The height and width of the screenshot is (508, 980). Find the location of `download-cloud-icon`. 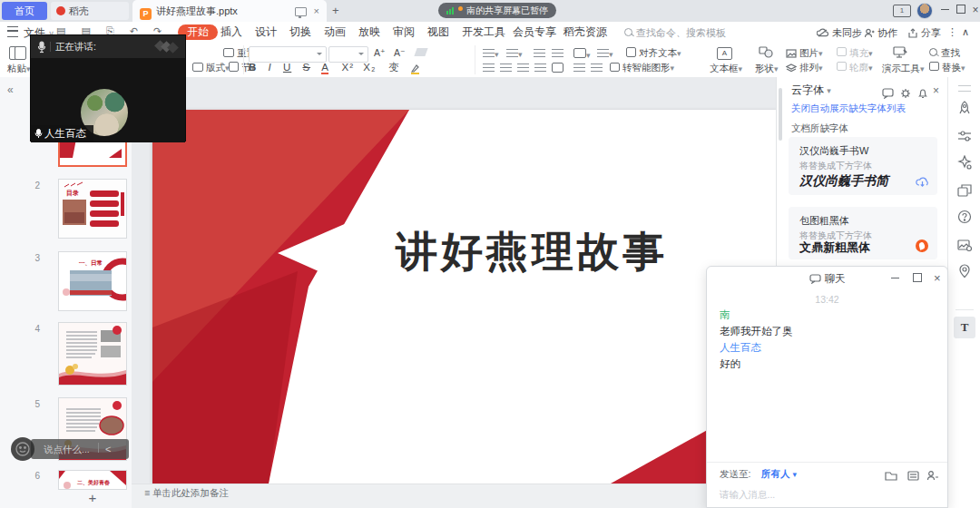

download-cloud-icon is located at coordinates (922, 183).